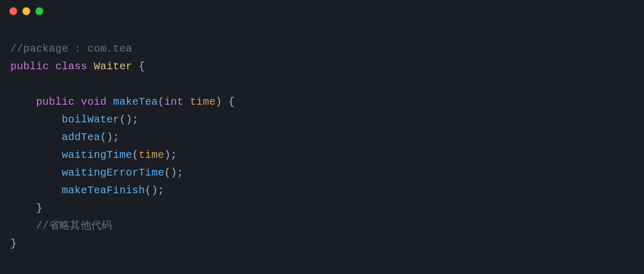  I want to click on comment-text: //省略其他代码, so click(74, 226).